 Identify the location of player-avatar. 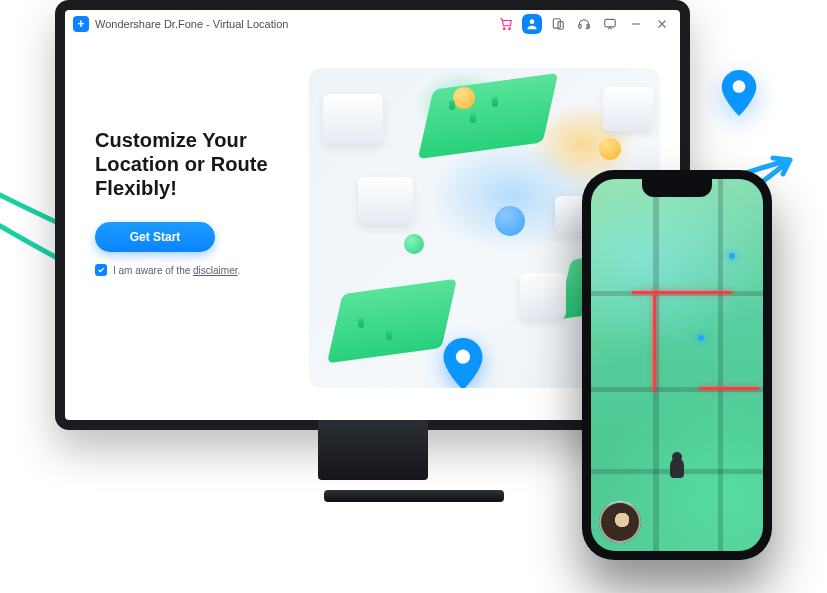
(620, 522).